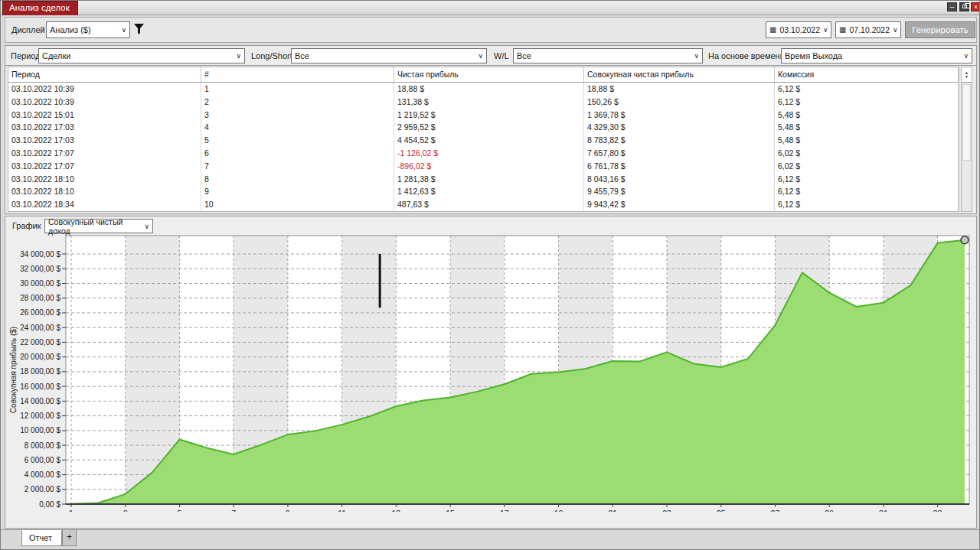 The height and width of the screenshot is (550, 980). I want to click on table-row: 03.10.2022 10:392131,38 $150,26 $6,12 $, so click(484, 103).